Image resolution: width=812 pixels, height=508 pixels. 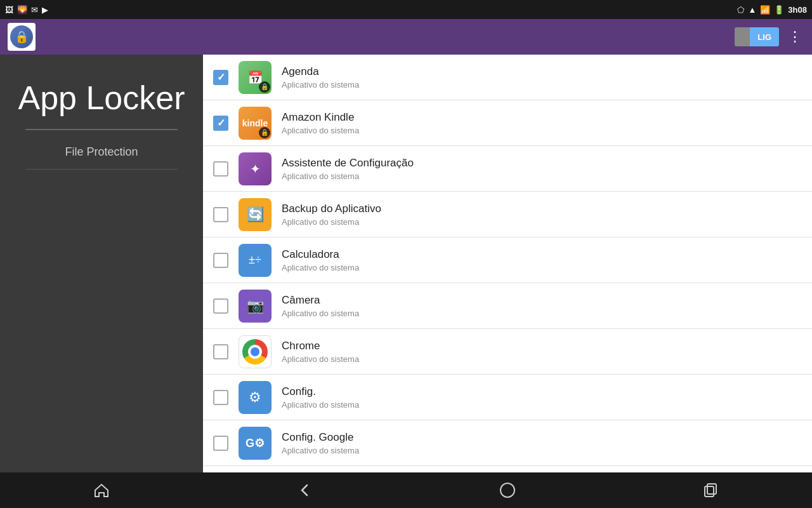 What do you see at coordinates (221, 352) in the screenshot?
I see `chrome-checkbox` at bounding box center [221, 352].